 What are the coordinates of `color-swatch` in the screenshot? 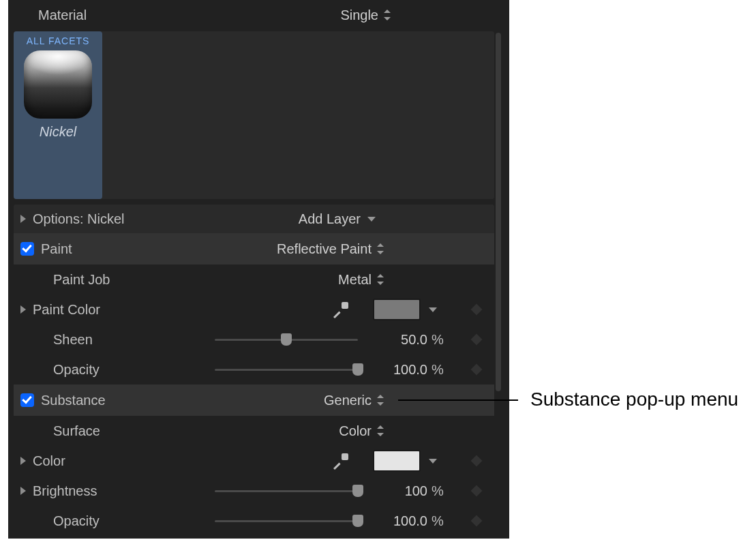 It's located at (397, 461).